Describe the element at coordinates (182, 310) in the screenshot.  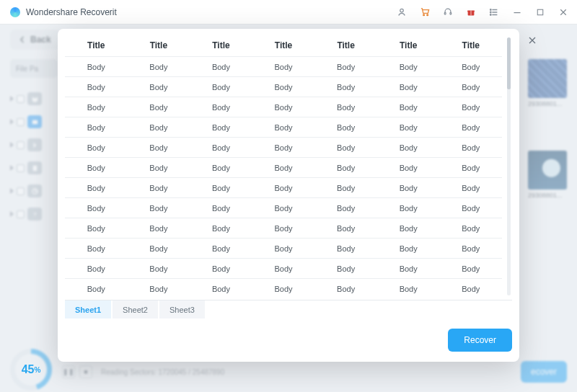
I see `sheet-tab: Sheet3` at that location.